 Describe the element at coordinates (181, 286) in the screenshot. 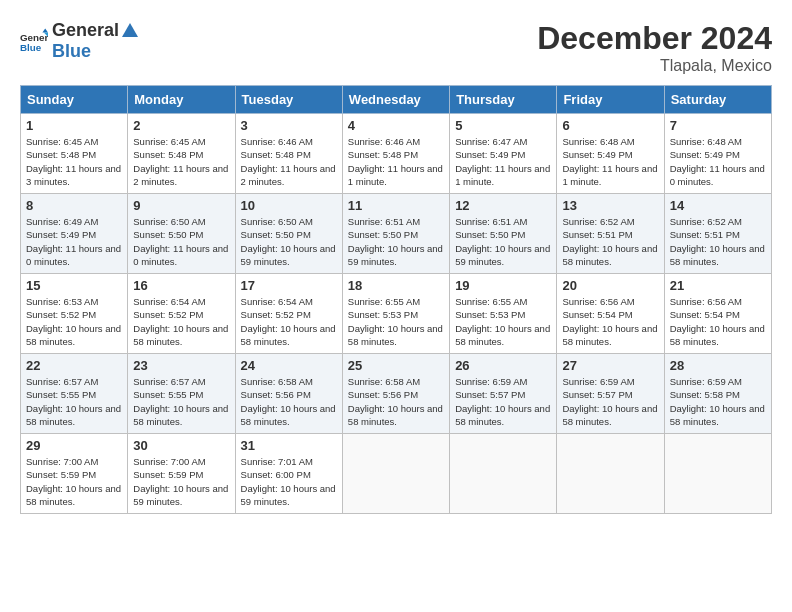

I see `day-number: 16` at that location.